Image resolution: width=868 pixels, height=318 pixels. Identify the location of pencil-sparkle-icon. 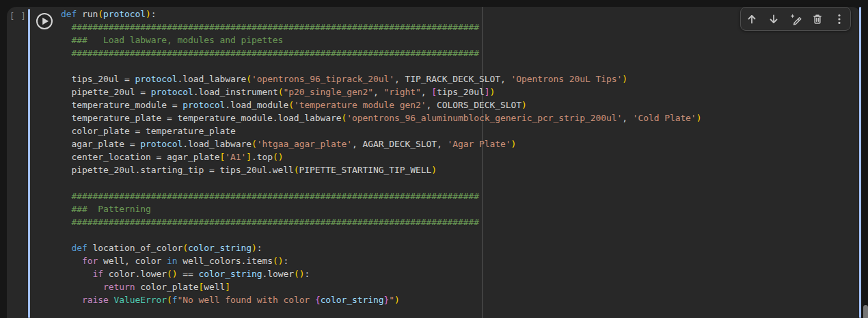
(796, 19).